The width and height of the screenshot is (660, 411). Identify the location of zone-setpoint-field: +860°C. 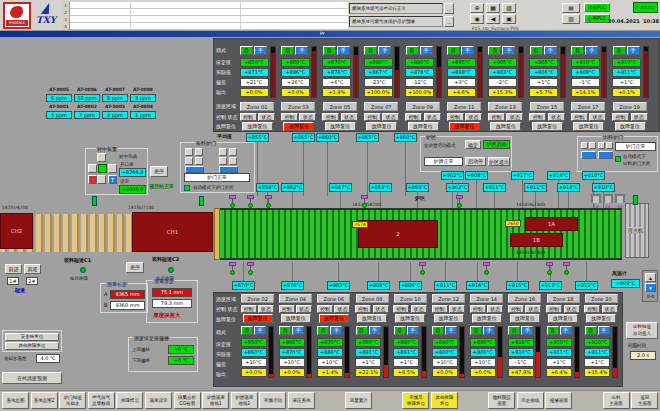
(296, 62).